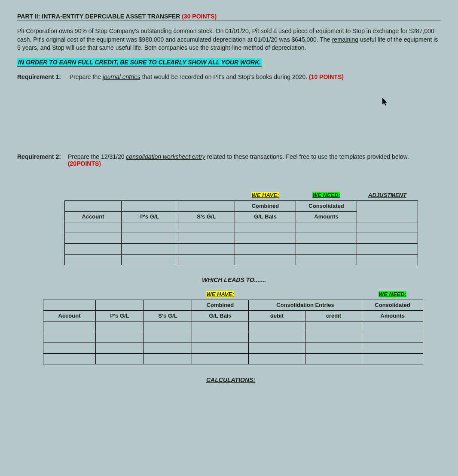  I want to click on req1-text-b: that would be recorded on Pit's and Stop…, so click(225, 77).